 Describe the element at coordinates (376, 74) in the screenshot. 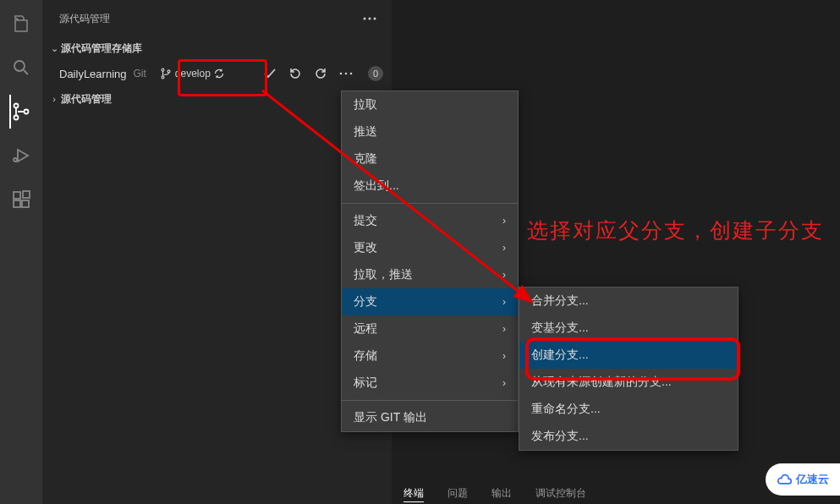

I see `changes-count-badge: 0` at that location.